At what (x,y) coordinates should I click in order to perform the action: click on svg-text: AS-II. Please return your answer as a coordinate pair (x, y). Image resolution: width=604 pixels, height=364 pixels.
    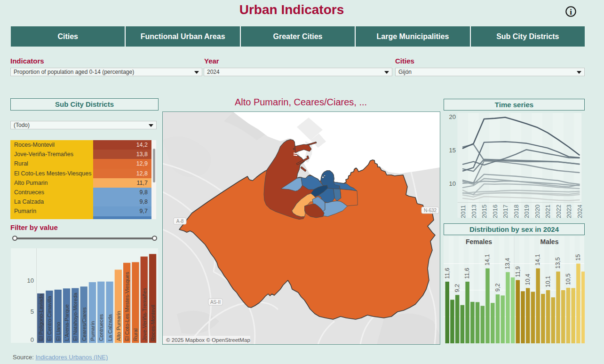
    Looking at the image, I should click on (215, 302).